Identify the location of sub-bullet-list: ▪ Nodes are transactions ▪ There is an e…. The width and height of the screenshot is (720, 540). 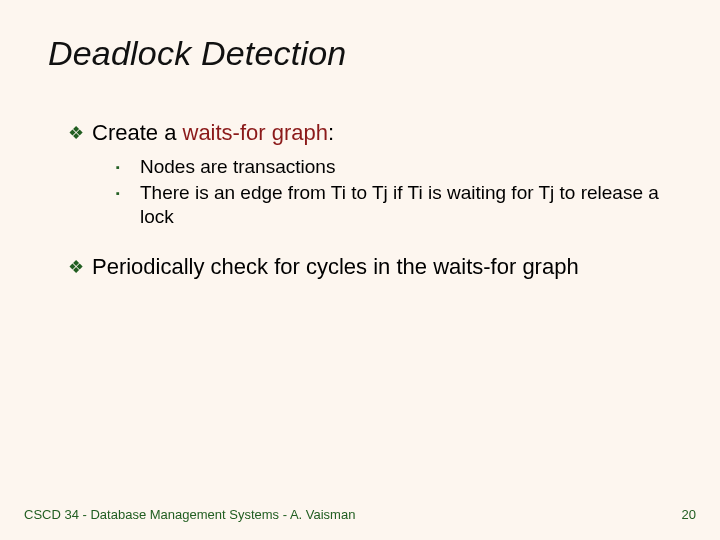
(394, 192).